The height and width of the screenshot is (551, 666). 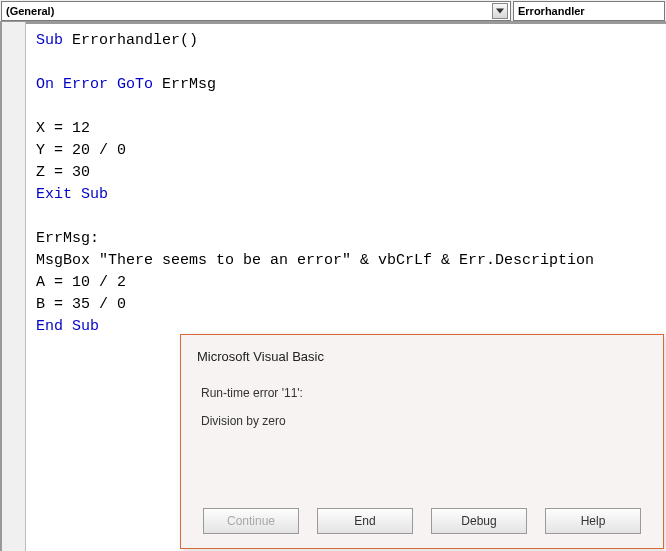 I want to click on code-text: Z = 30, so click(x=63, y=172).